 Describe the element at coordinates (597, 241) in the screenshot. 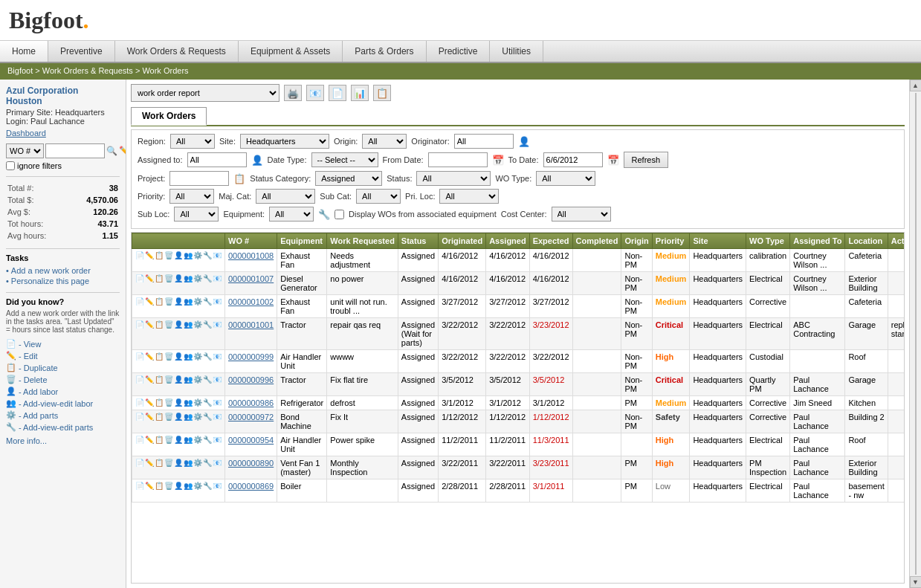

I see `col-completed: Completed` at that location.